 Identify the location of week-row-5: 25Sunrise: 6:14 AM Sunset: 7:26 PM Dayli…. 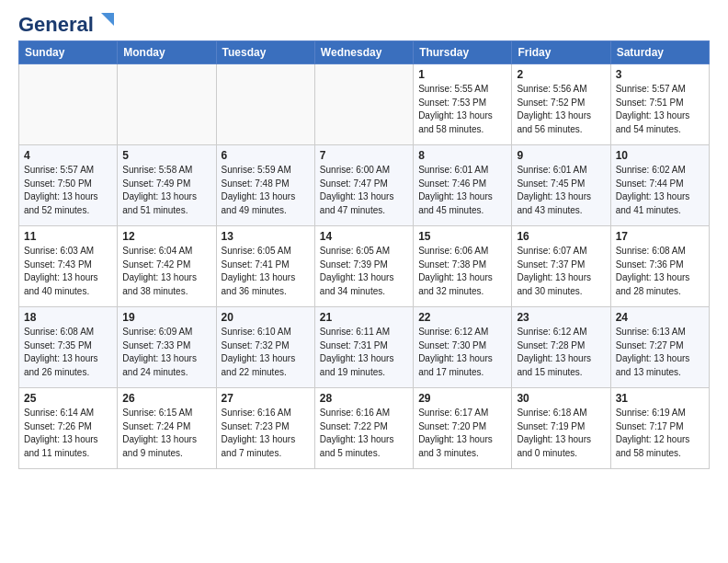
(364, 429).